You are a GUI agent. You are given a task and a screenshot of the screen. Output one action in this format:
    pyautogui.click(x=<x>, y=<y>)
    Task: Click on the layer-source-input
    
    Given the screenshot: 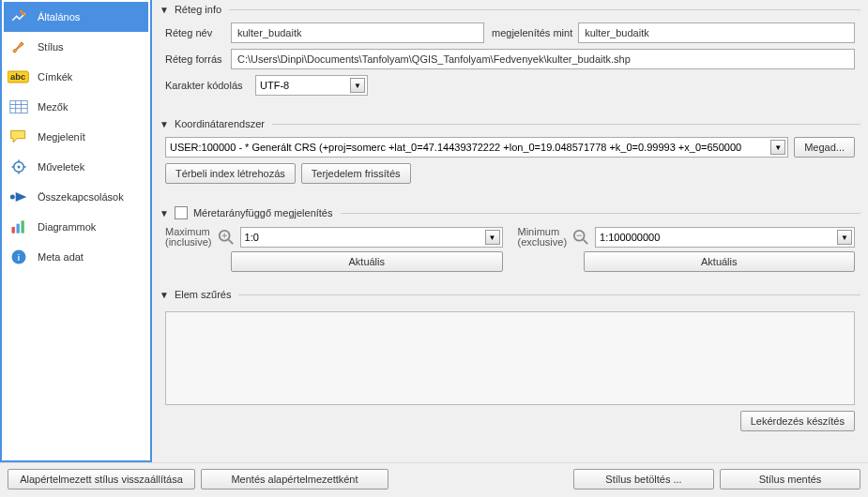 What is the action you would take?
    pyautogui.click(x=542, y=59)
    